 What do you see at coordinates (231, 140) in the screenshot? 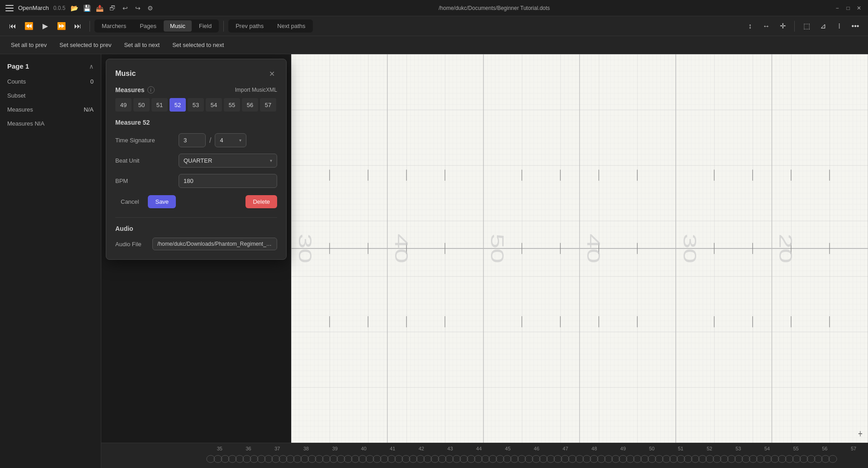
I see `time-sig-denominator-select: 4 ▾` at bounding box center [231, 140].